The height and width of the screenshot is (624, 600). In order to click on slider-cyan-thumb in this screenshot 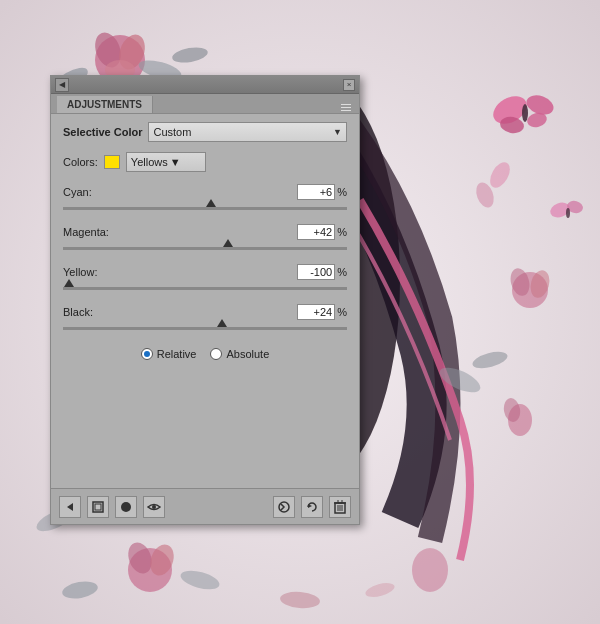, I will do `click(211, 203)`.